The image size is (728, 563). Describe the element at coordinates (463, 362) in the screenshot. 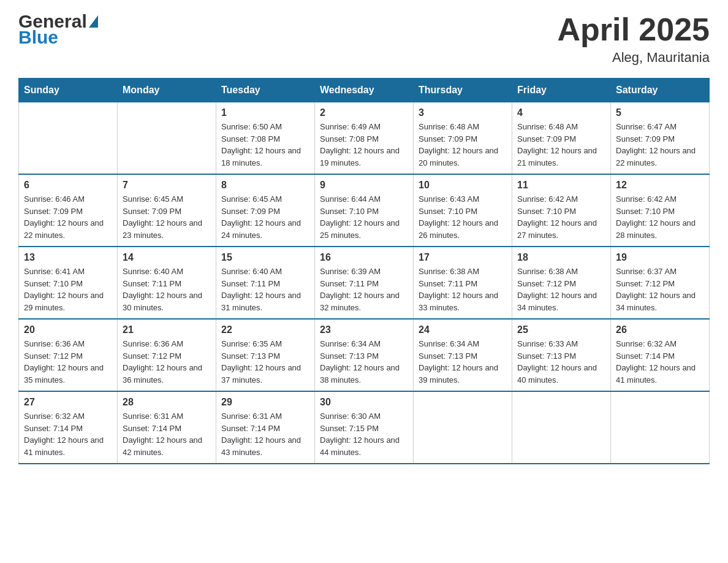

I see `day-info: Sunrise: 6:34 AMSunset: 7:13 PMDaylight:…` at that location.